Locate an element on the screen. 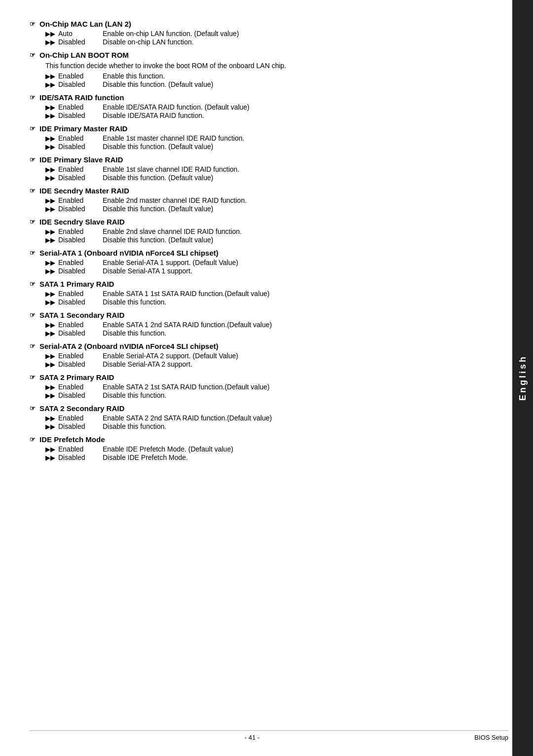  section-title-text-ide-sata-raid-function: IDE/SATA RAID function is located at coordinates (82, 98).